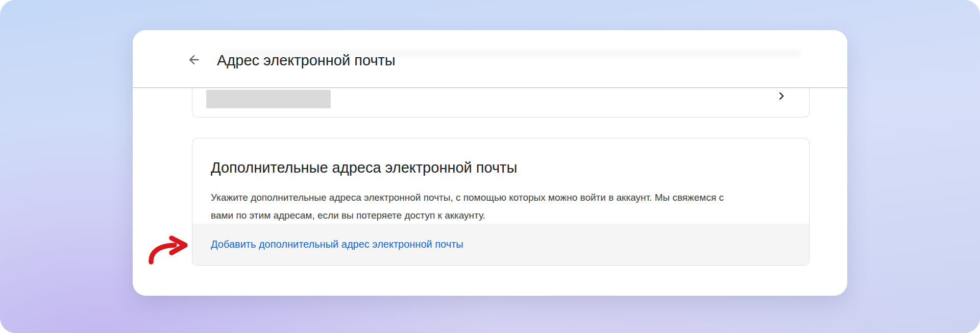 The height and width of the screenshot is (333, 980). Describe the element at coordinates (168, 250) in the screenshot. I see `red-annotation-arrow-icon` at that location.